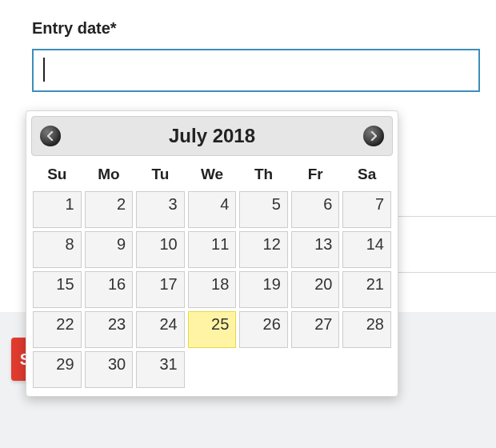 This screenshot has height=448, width=496. Describe the element at coordinates (160, 210) in the screenshot. I see `calendar-day: 3` at that location.